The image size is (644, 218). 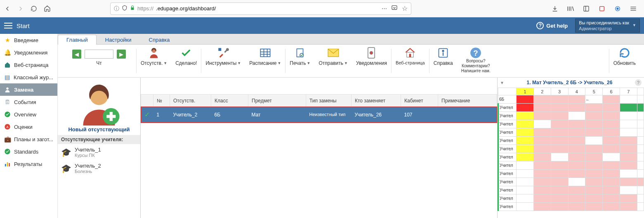 I want to click on feedback-tool: ? Вопросы? Комментарии? Напишите нам., so click(x=476, y=61).